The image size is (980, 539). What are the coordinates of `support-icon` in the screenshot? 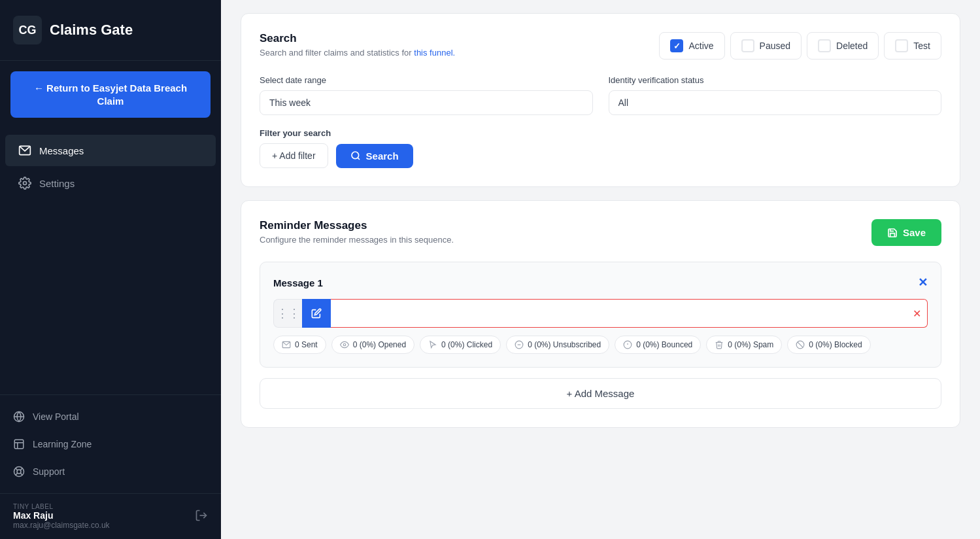 It's located at (19, 472).